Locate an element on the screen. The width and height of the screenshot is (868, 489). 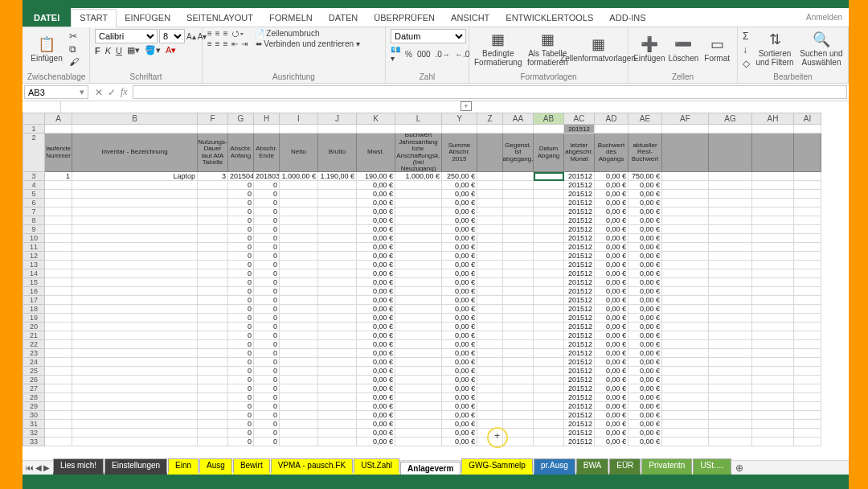
sheet-tab: Anlageverm is located at coordinates (431, 468).